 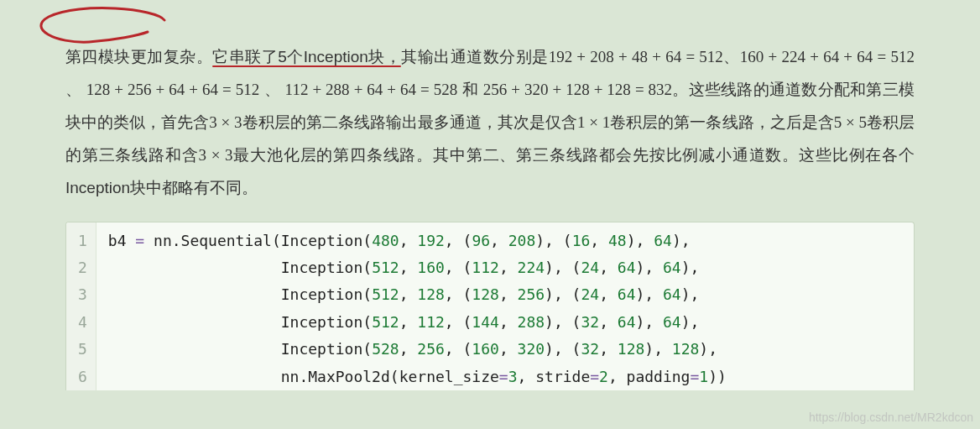 What do you see at coordinates (470, 89) in the screenshot?
I see `text: 和` at bounding box center [470, 89].